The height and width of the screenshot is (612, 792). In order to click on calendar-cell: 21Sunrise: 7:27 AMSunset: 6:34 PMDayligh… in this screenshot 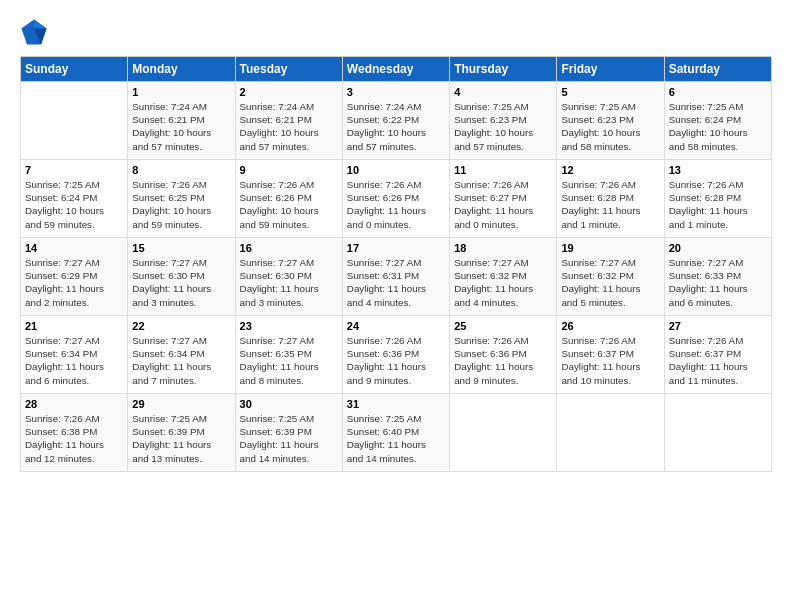, I will do `click(74, 355)`.